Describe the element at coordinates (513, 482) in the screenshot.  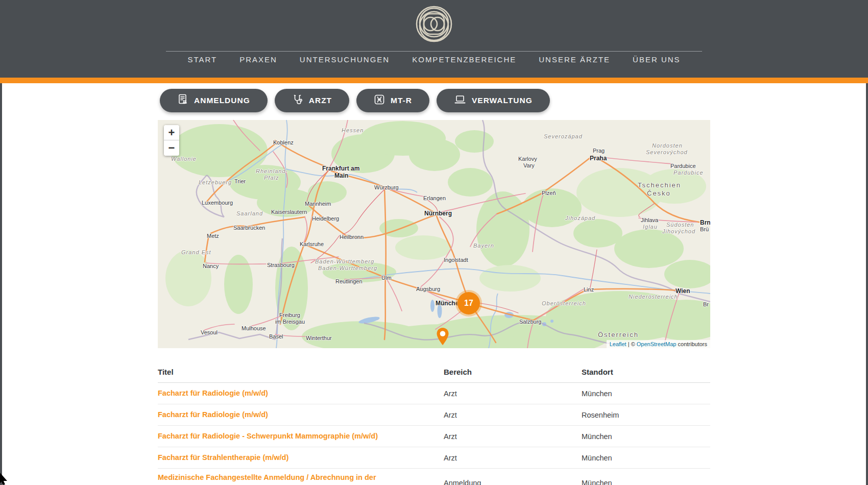
I see `job-bereich-cell: Anmeldung` at that location.